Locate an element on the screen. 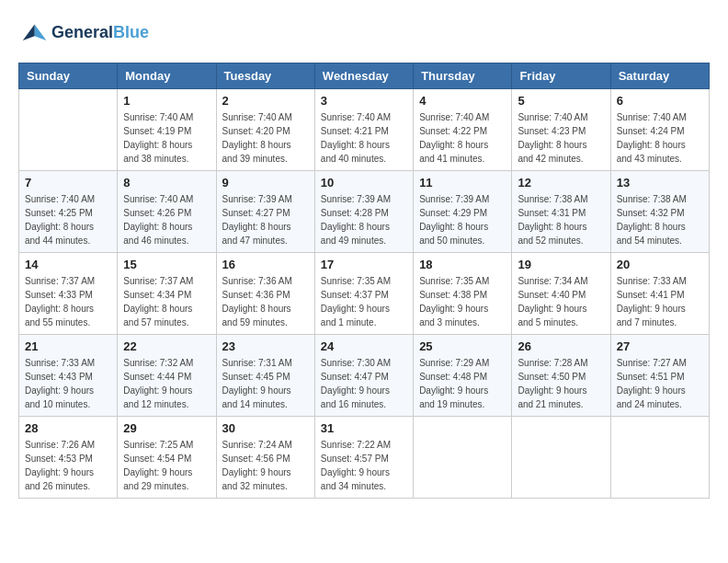  sunset-text: Sunset: 4:29 PM is located at coordinates (462, 213).